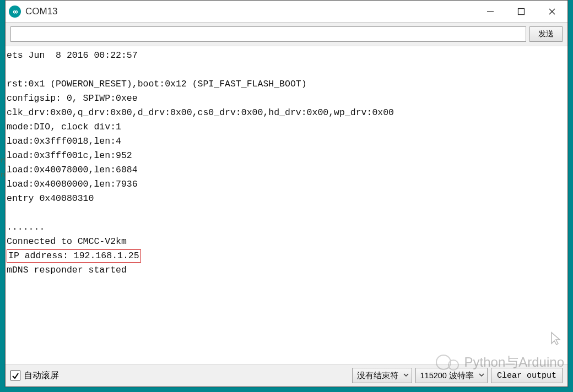 This screenshot has height=392, width=573. What do you see at coordinates (286, 34) in the screenshot?
I see `input-row: 发送` at bounding box center [286, 34].